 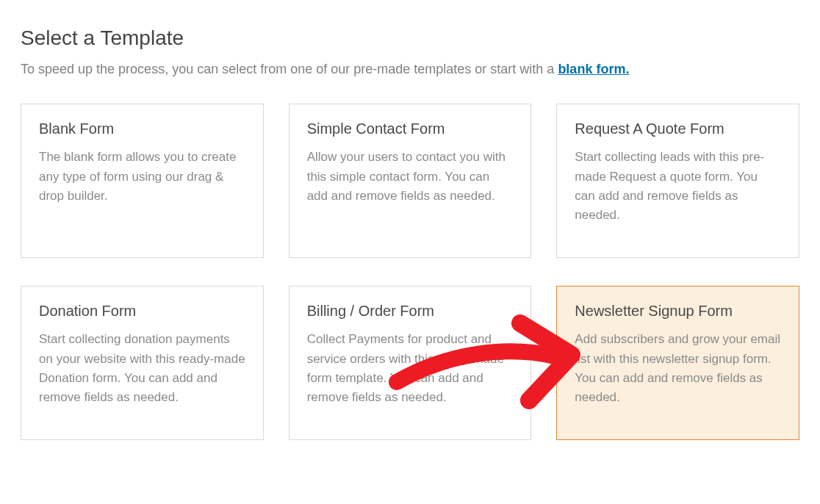 I want to click on template-title: Blank Form, so click(x=143, y=129).